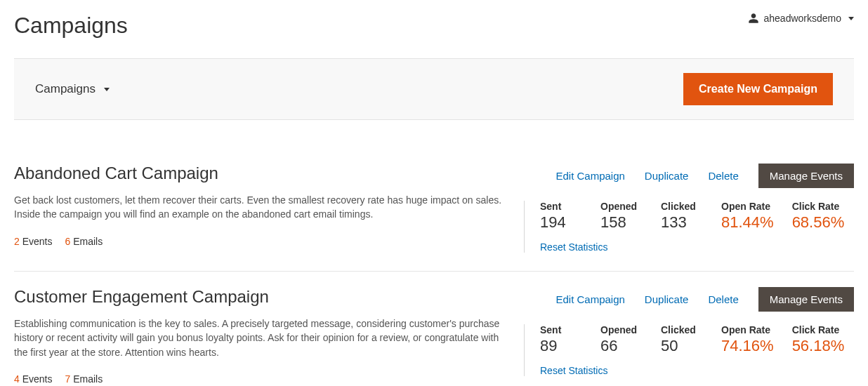  What do you see at coordinates (561, 340) in the screenshot?
I see `stat-sent: Sent 89` at bounding box center [561, 340].